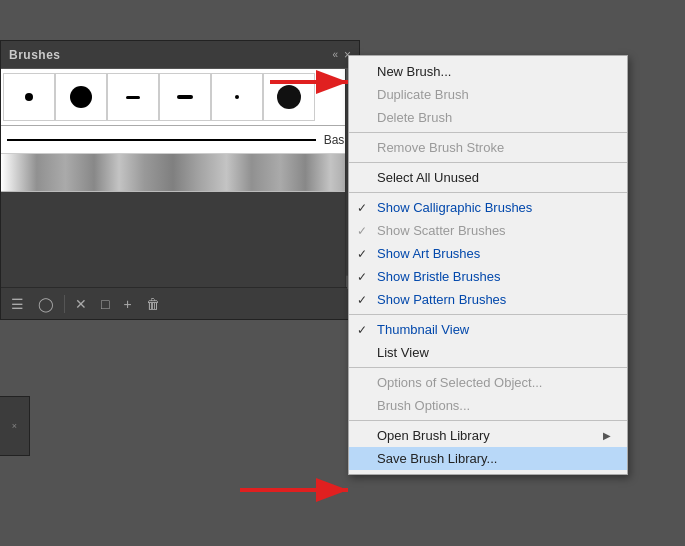 The height and width of the screenshot is (546, 685). I want to click on menu-item-duplicate-brush: Duplicate Brush, so click(488, 94).